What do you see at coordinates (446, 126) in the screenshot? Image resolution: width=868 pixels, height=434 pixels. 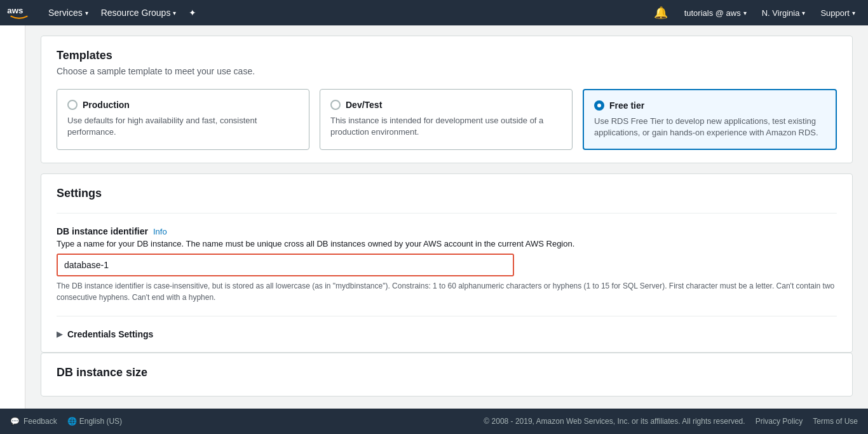 I see `devtest-desc: This instance is intended for developmen…` at bounding box center [446, 126].